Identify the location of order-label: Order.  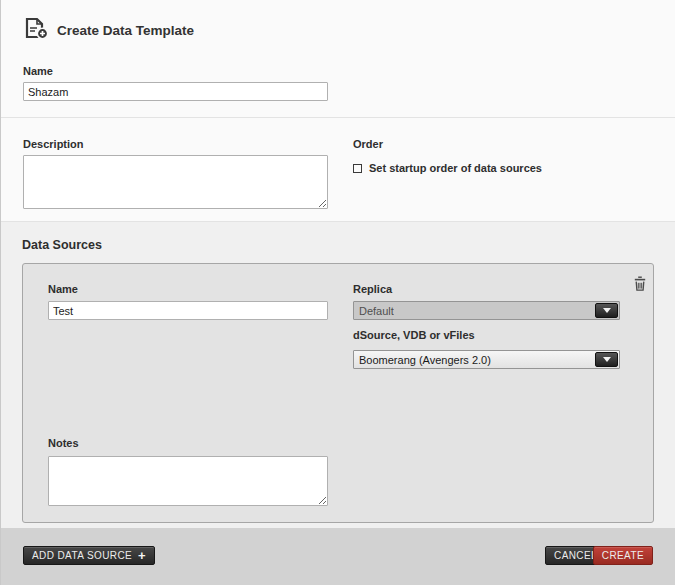
(448, 144).